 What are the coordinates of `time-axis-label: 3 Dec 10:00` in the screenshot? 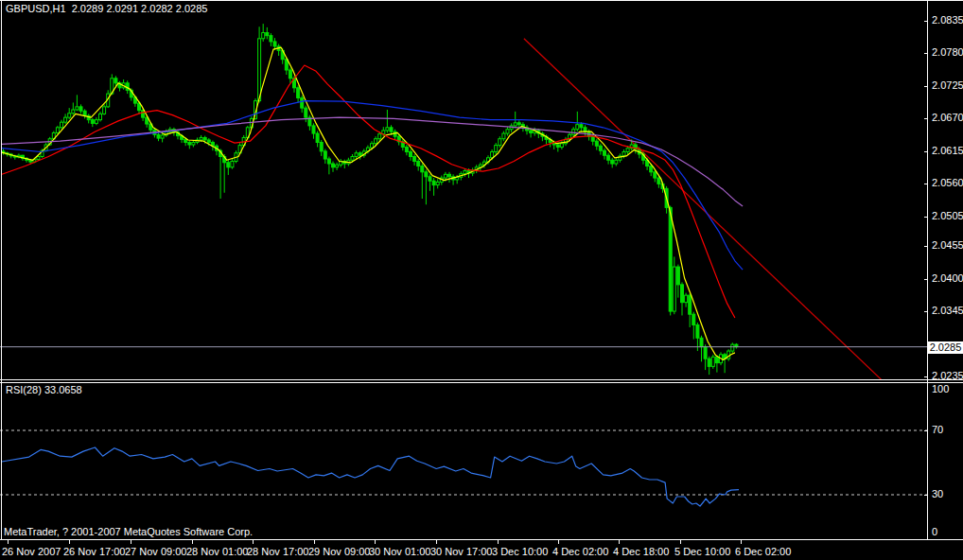 It's located at (520, 551).